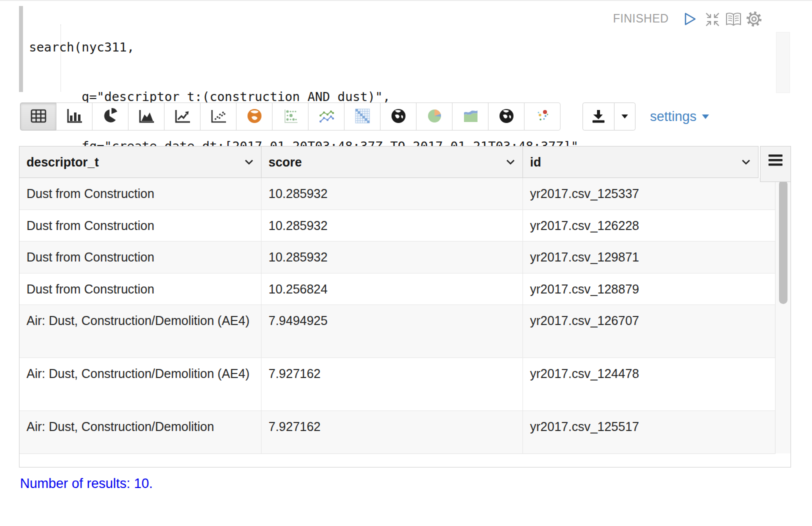  I want to click on download-button, so click(598, 116).